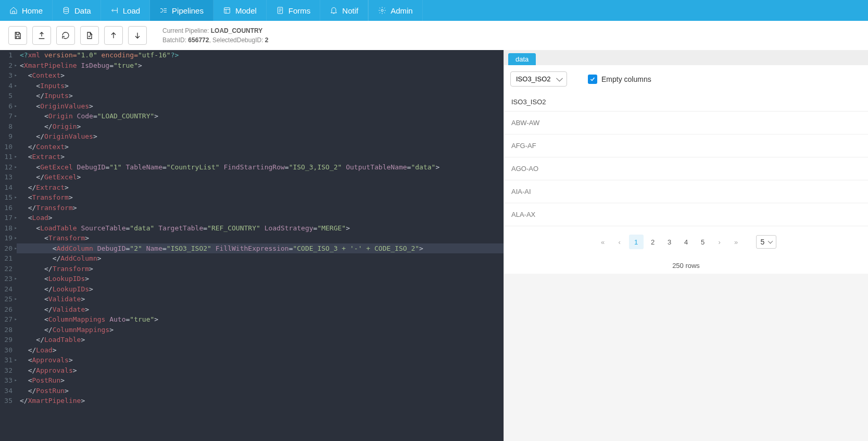 The height and width of the screenshot is (441, 868). Describe the element at coordinates (252, 401) in the screenshot. I see `code-line: 35</XmartPipeline>` at that location.